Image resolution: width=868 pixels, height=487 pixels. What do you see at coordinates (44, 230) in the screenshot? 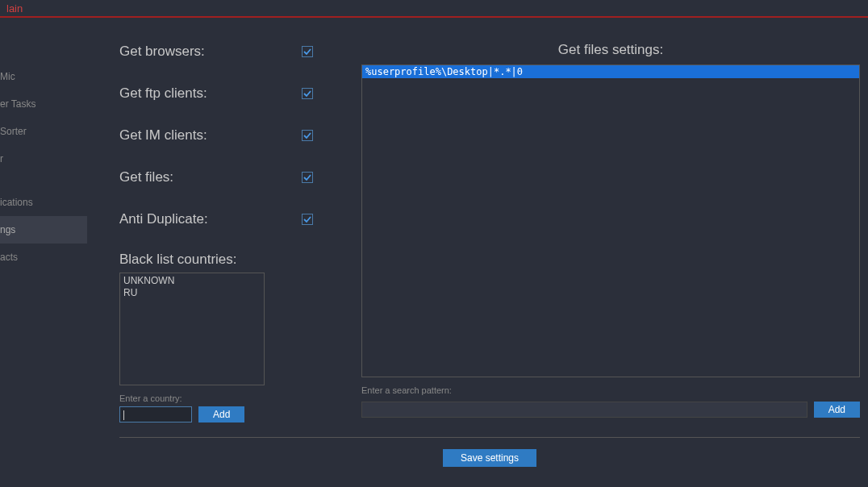
I see `sidebar-item-settings: ngs` at bounding box center [44, 230].